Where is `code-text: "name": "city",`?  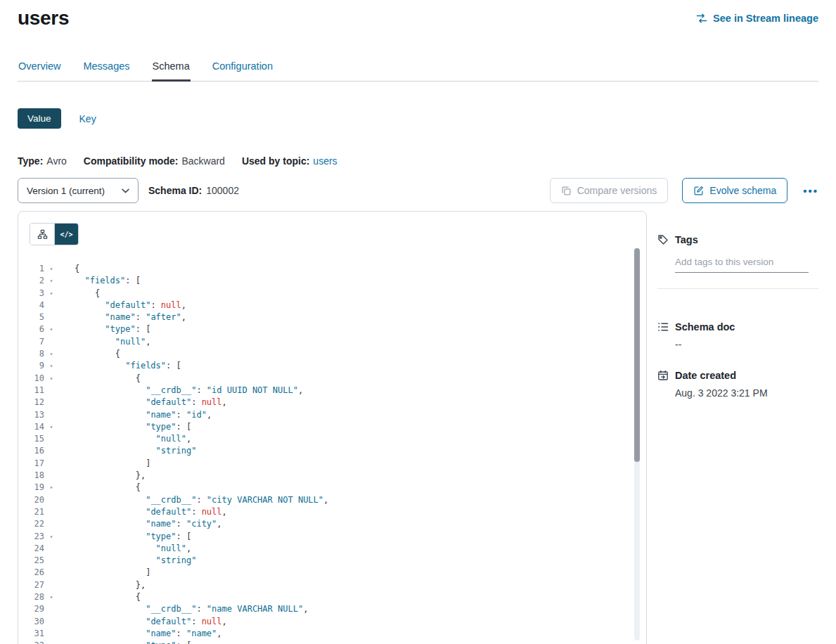
code-text: "name": "city", is located at coordinates (148, 524).